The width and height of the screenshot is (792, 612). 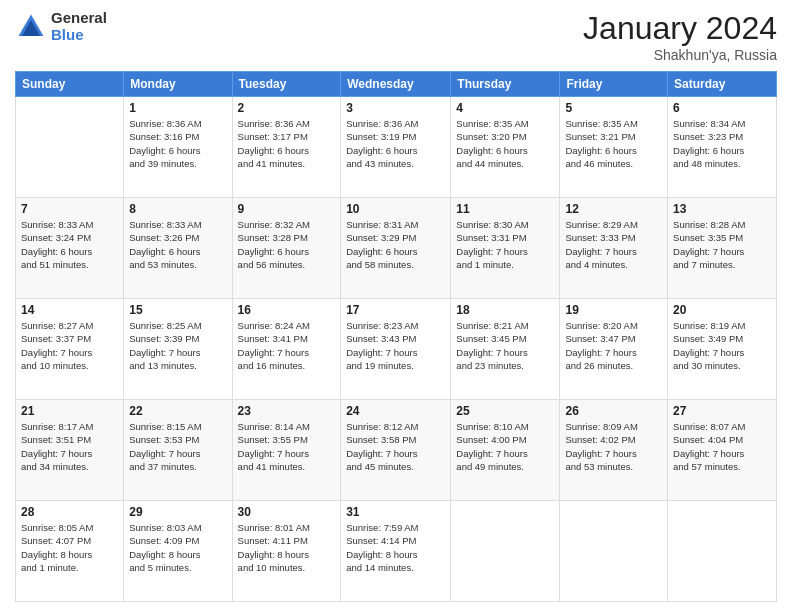 I want to click on title-month: January 2024, so click(x=680, y=28).